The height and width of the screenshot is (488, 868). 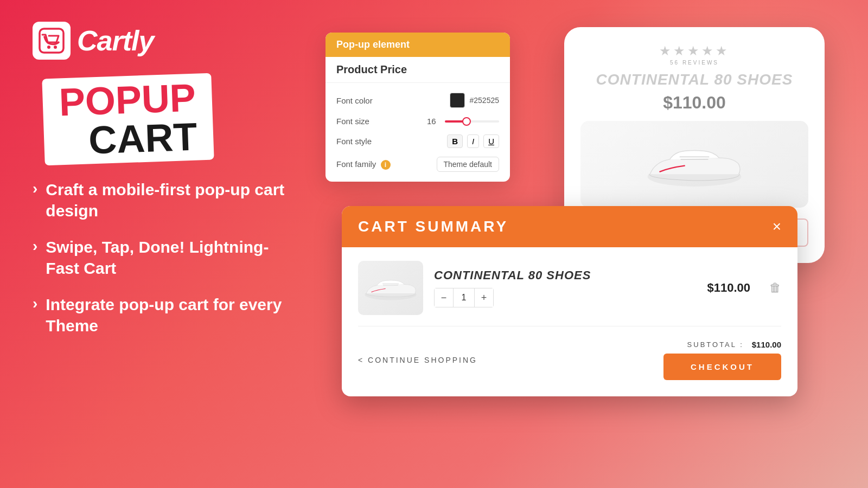 I want to click on quantity-decrease-button: −, so click(x=444, y=298).